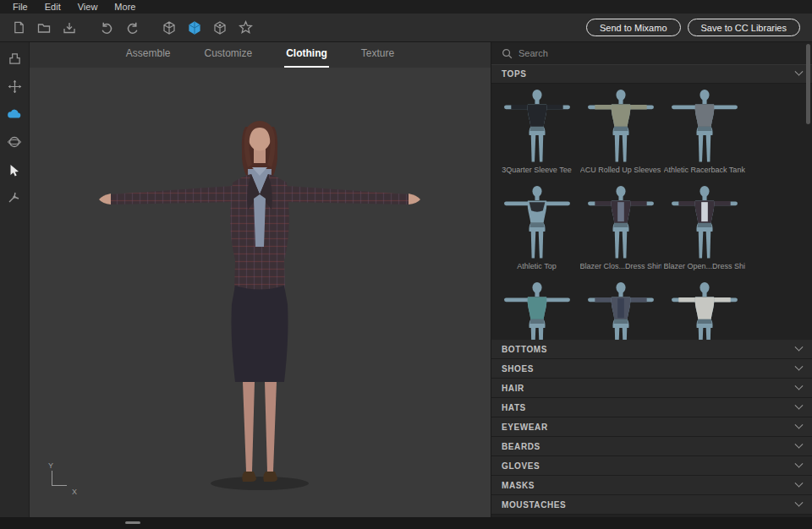  What do you see at coordinates (651, 389) in the screenshot?
I see `section-header-hair: HAIR` at bounding box center [651, 389].